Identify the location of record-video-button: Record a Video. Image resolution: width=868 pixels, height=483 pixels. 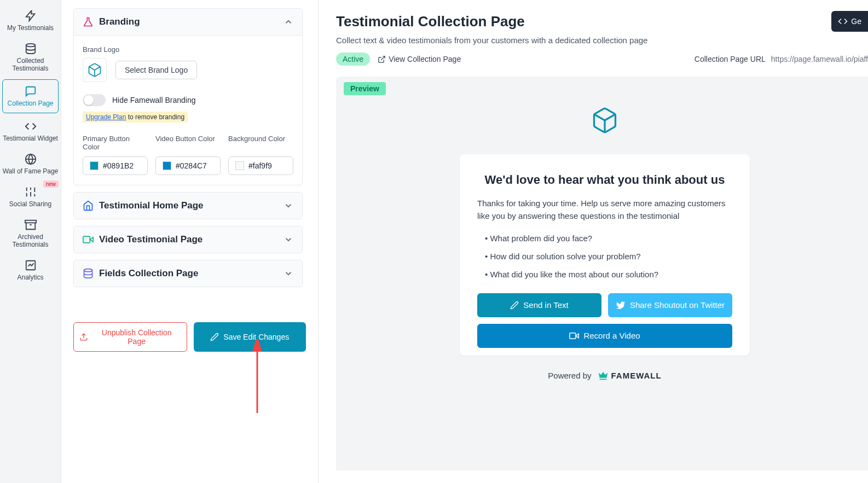
(605, 336).